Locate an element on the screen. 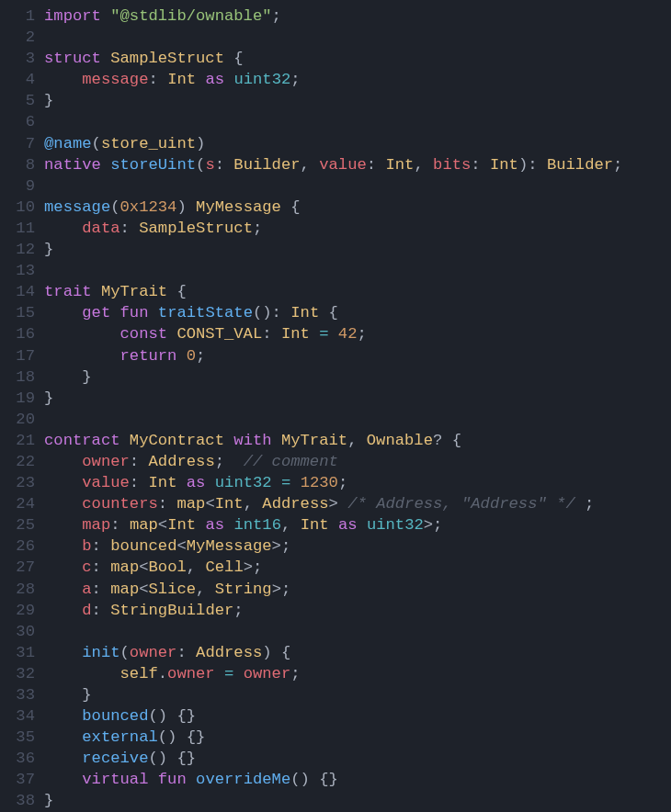 This screenshot has width=671, height=812. token-id: bounced is located at coordinates (143, 546).